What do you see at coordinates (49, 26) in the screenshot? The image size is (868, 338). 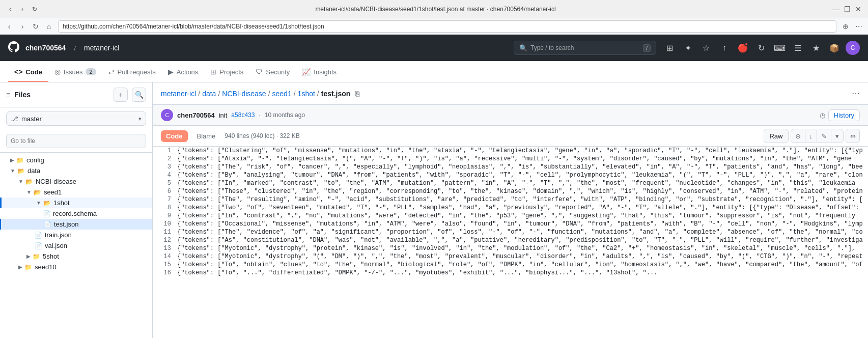 I see `home-icon: ⌂` at bounding box center [49, 26].